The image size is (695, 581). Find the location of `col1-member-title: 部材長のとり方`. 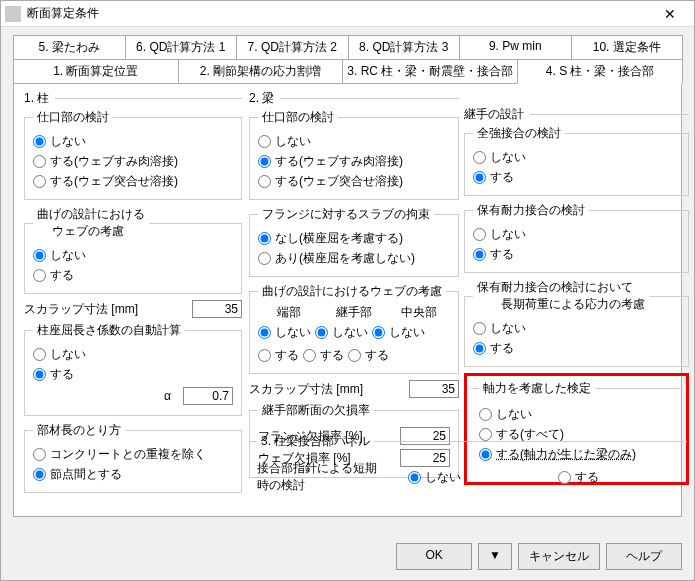

col1-member-title: 部材長のとり方 is located at coordinates (79, 430).